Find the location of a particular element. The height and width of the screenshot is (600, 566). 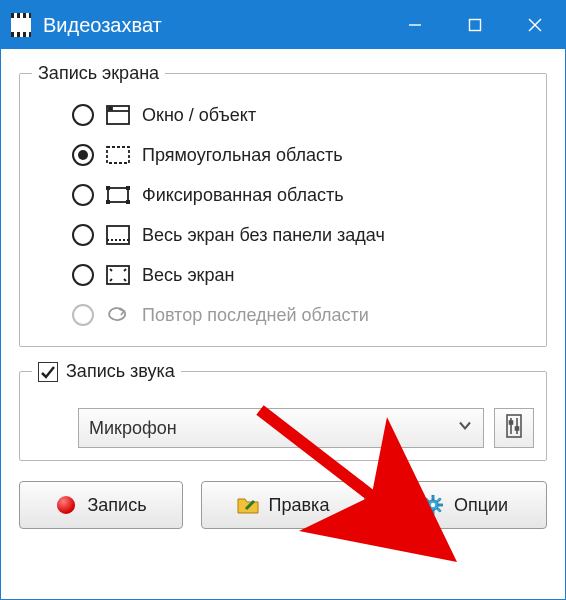

screen-recording-legend: Запись экрана is located at coordinates (98, 74).